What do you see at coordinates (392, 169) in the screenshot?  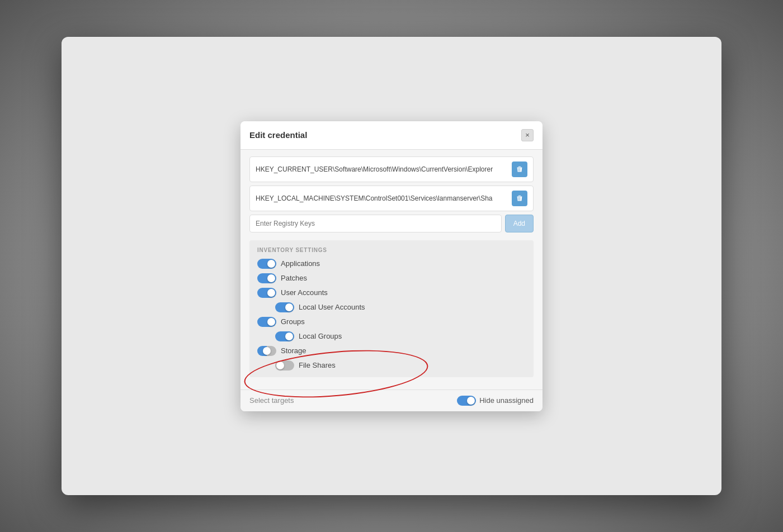 I see `registry-row: HKEY_CURRENT_USER\Software\Microsoft\Win…` at bounding box center [392, 169].